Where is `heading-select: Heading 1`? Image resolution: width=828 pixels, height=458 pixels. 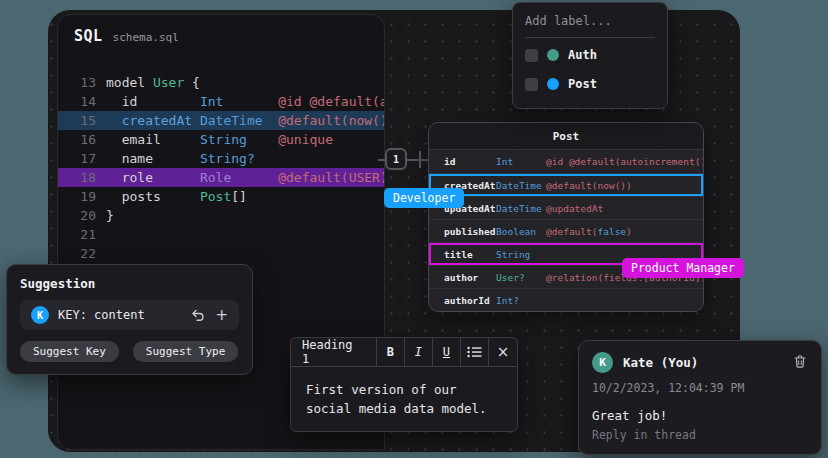
heading-select: Heading 1 is located at coordinates (334, 352).